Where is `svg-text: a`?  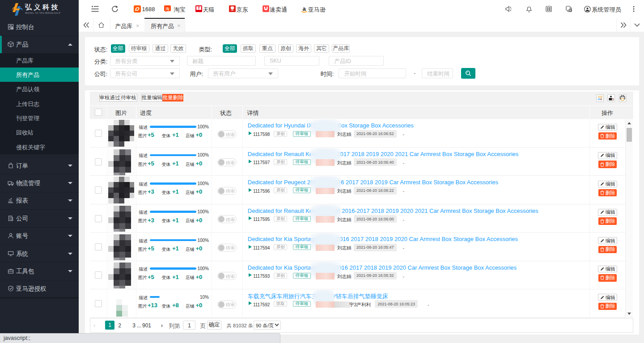
svg-text: a is located at coordinates (304, 9).